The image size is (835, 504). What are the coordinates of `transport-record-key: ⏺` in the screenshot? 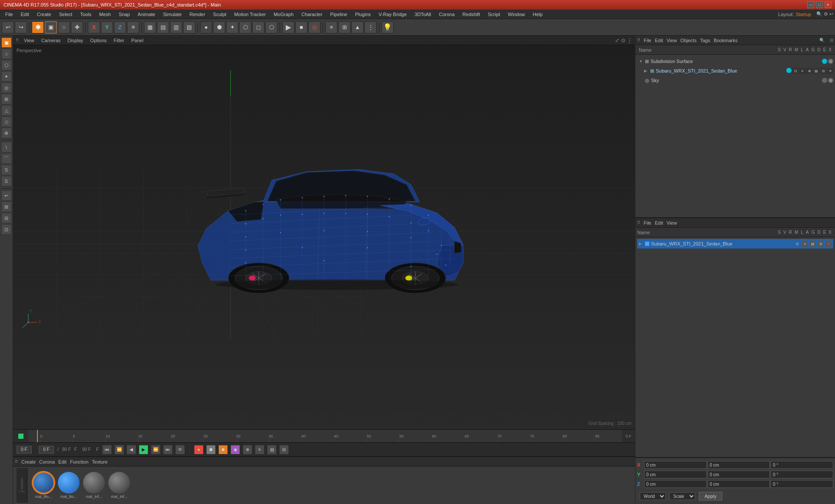 It's located at (223, 450).